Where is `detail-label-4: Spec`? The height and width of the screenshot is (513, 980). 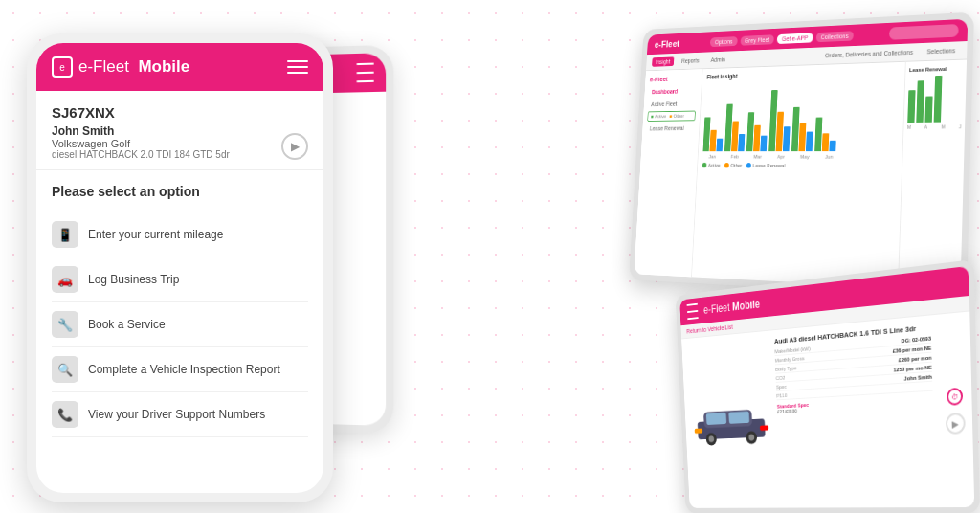 detail-label-4: Spec is located at coordinates (781, 387).